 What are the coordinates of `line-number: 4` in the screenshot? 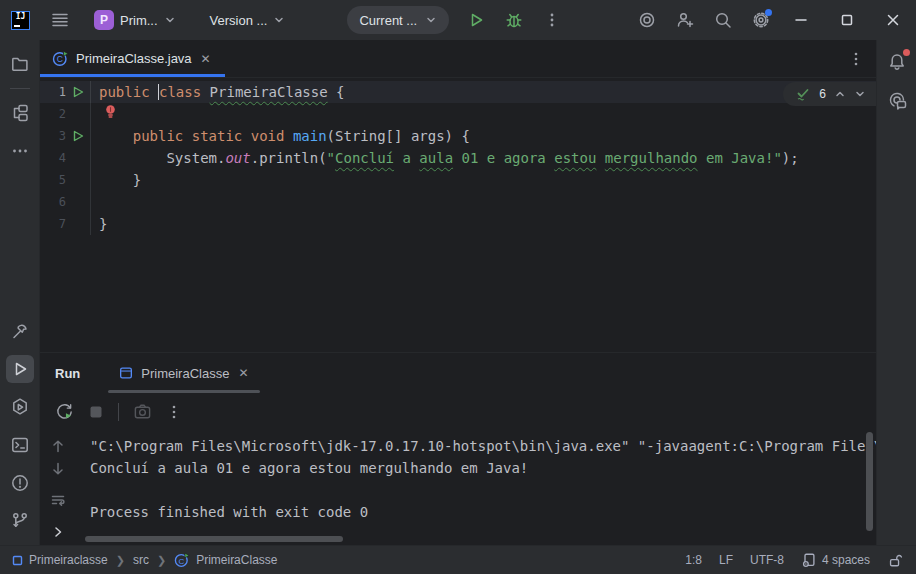 It's located at (53, 158).